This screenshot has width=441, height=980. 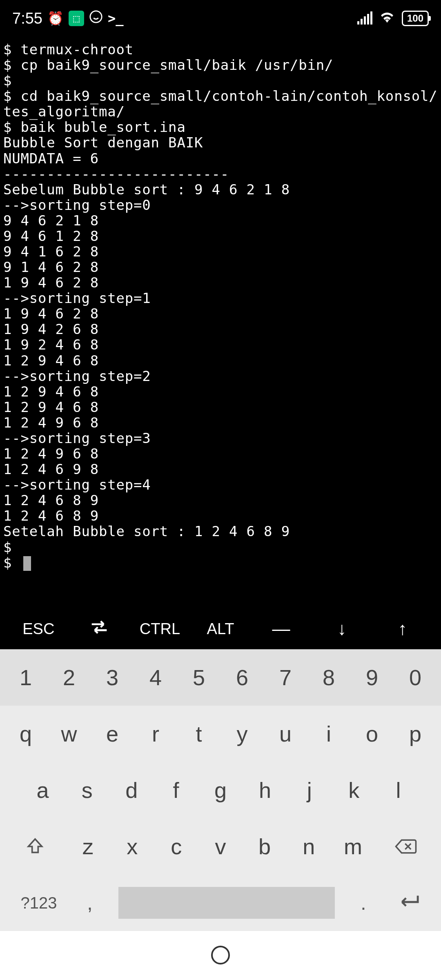 What do you see at coordinates (220, 790) in the screenshot?
I see `keyboard-row-asdf: asdfghjkl` at bounding box center [220, 790].